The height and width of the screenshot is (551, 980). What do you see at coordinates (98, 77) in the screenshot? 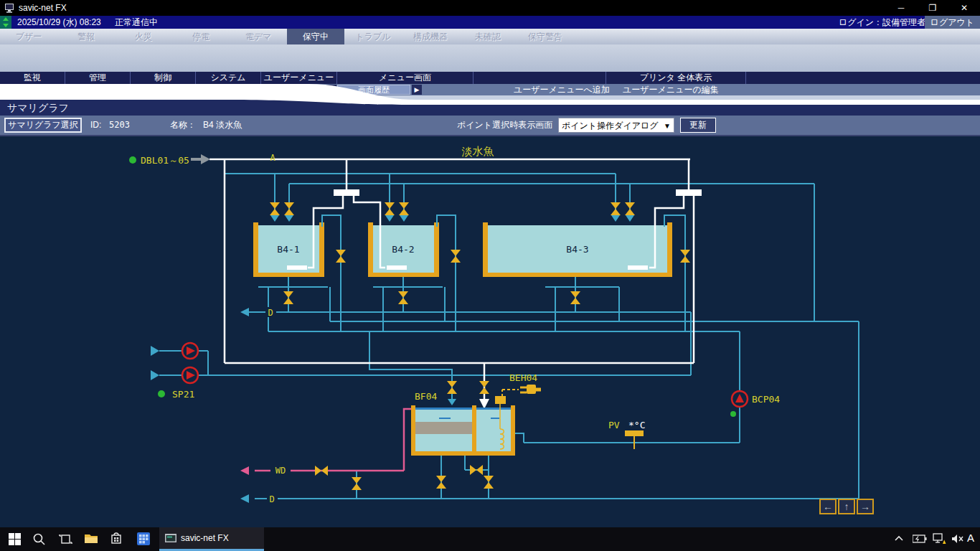
I see `menu-manage: 管理` at bounding box center [98, 77].